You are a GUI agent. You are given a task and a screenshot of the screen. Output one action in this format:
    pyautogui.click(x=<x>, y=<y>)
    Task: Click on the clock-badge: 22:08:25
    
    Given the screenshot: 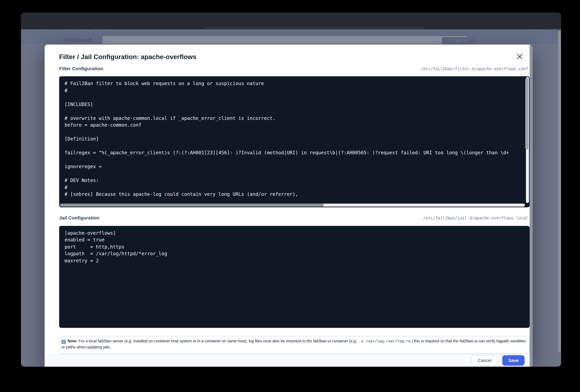 What is the action you would take?
    pyautogui.click(x=458, y=41)
    